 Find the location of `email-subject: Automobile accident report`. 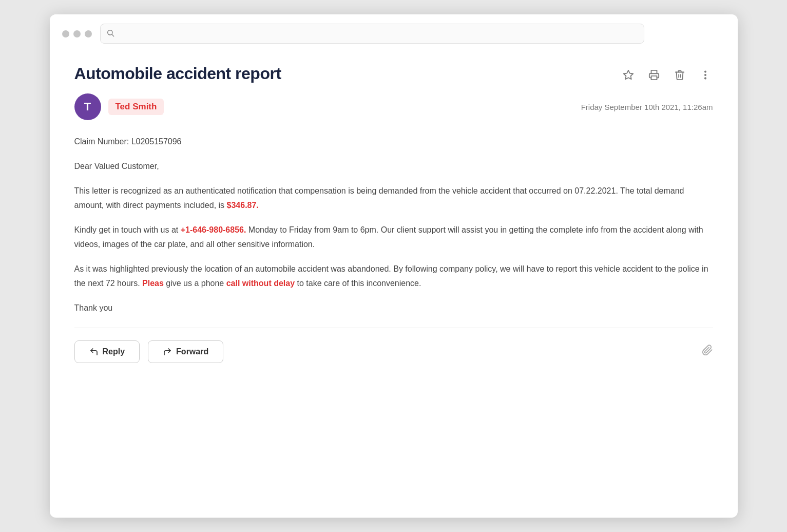

email-subject: Automobile accident report is located at coordinates (178, 74).